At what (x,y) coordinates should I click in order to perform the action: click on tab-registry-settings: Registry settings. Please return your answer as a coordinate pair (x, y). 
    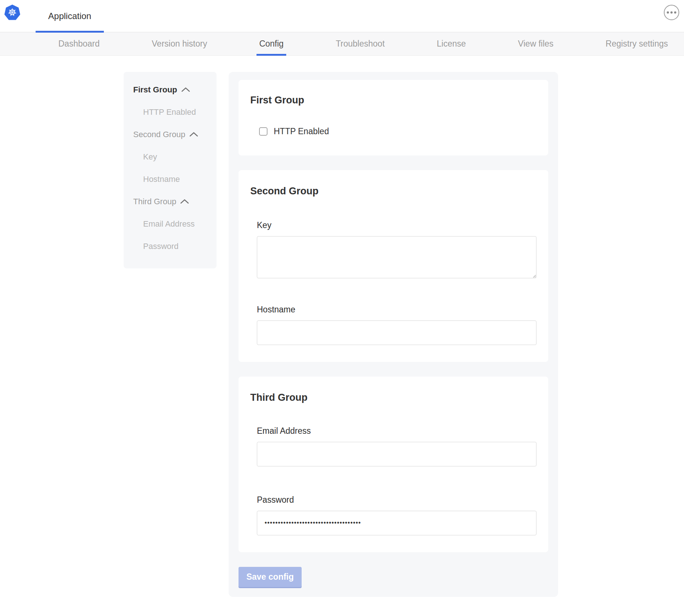
    Looking at the image, I should click on (637, 44).